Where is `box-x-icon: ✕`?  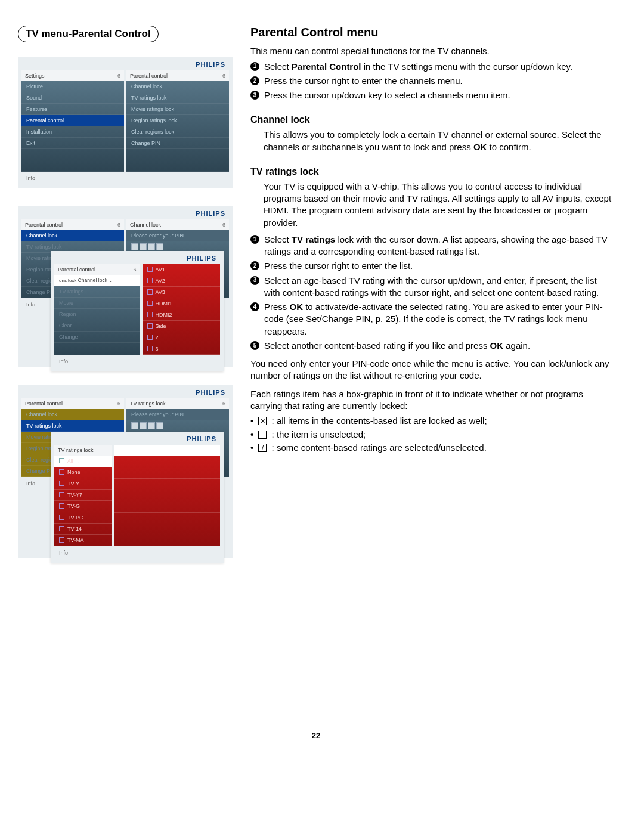 box-x-icon: ✕ is located at coordinates (262, 421).